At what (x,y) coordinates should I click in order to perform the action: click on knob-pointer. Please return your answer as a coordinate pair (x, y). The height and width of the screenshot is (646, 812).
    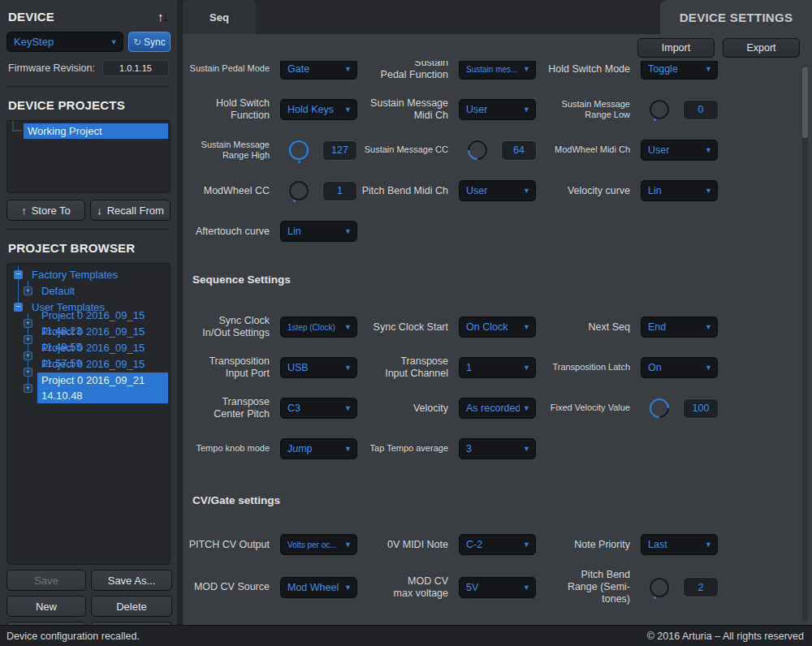
    Looking at the image, I should click on (294, 201).